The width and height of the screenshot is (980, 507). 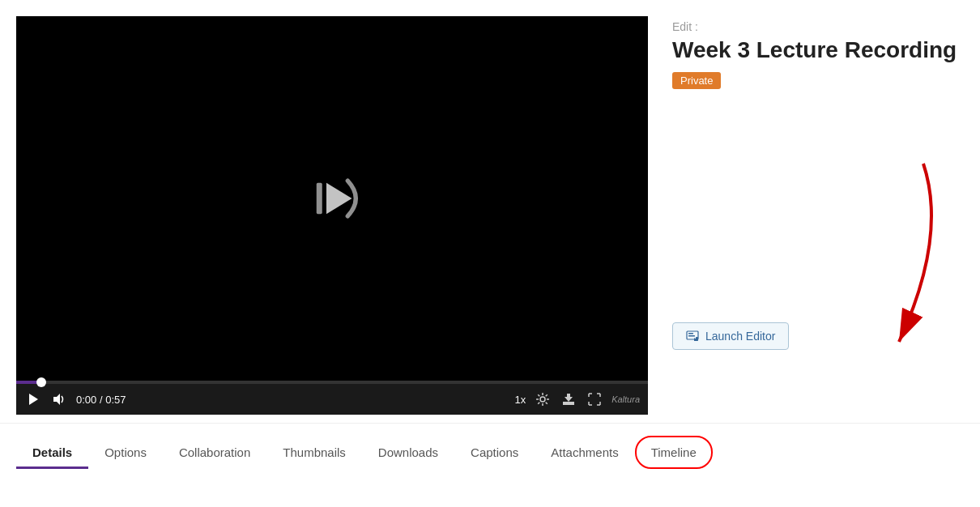 I want to click on private-badge: Private, so click(x=697, y=81).